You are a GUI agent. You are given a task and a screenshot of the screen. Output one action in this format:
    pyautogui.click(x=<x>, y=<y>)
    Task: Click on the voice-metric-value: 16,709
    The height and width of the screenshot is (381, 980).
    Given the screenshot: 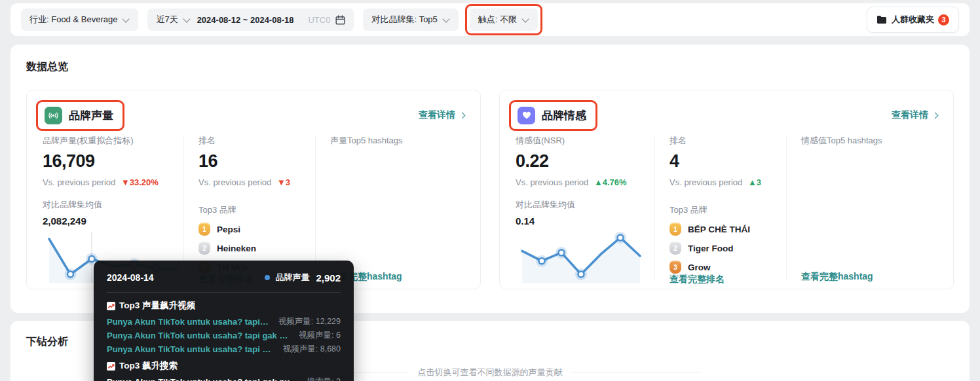 What is the action you would take?
    pyautogui.click(x=113, y=161)
    